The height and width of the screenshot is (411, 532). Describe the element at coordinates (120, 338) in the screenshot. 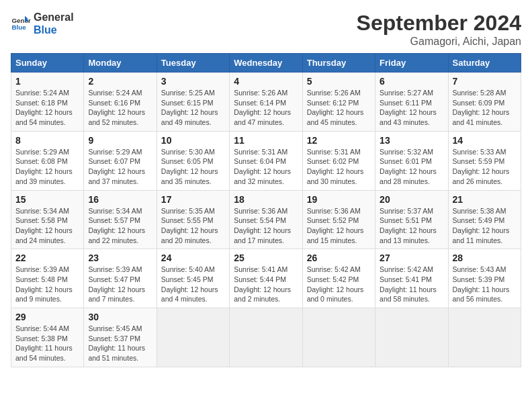

I see `calendar-cell: 30 Sunrise: 5:45 AMSunset: 5:37 PMDaylig…` at that location.